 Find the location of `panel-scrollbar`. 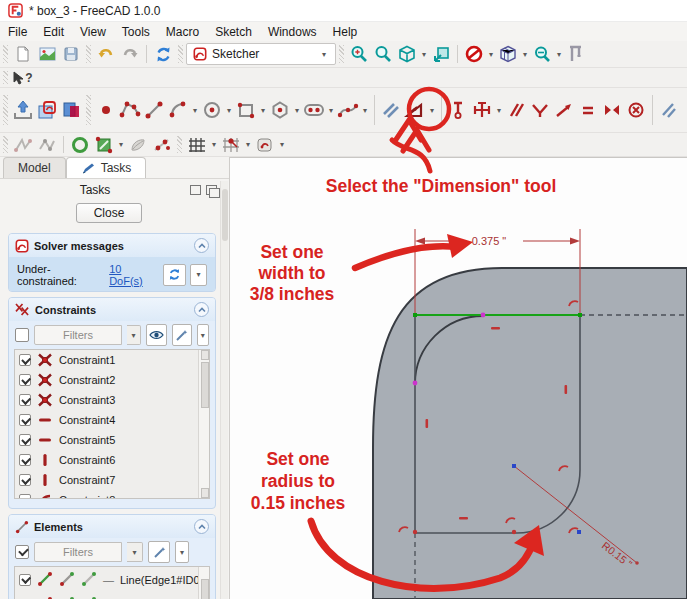

panel-scrollbar is located at coordinates (224, 390).